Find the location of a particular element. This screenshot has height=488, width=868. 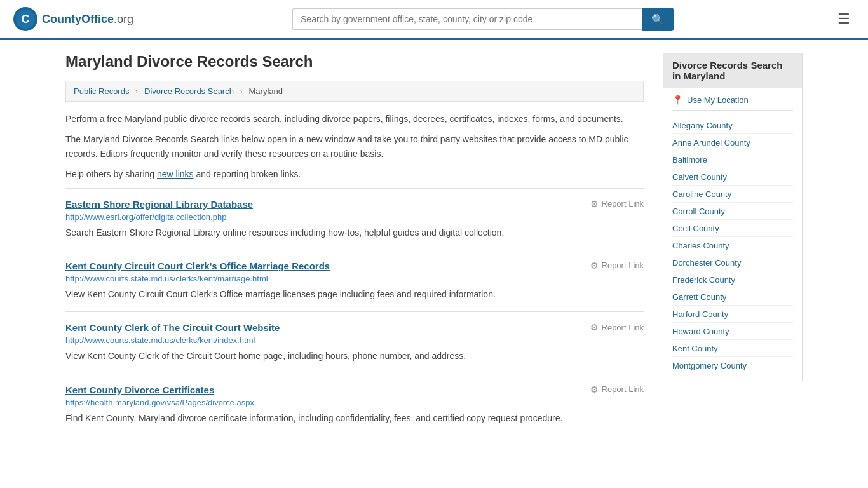

county-link-8: Dorchester County is located at coordinates (707, 263).